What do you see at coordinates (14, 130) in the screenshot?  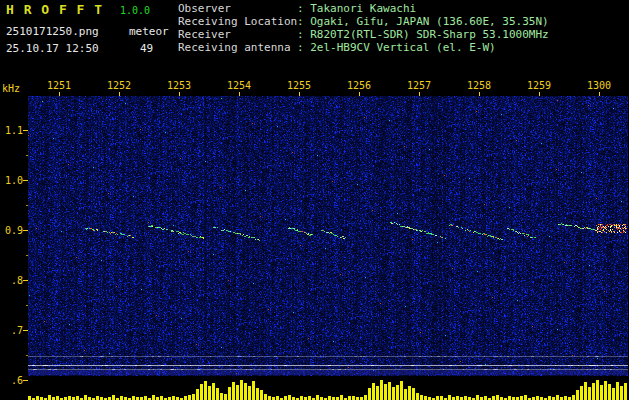 I see `freq-tick-label: 1.1` at bounding box center [14, 130].